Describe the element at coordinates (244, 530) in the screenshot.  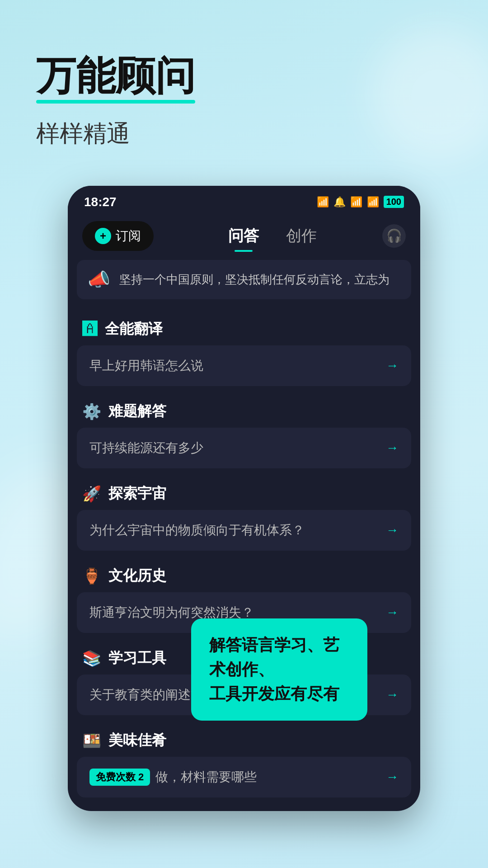
I see `space-item: 为什么宇宙中的物质倾向于有机体系？ →` at that location.